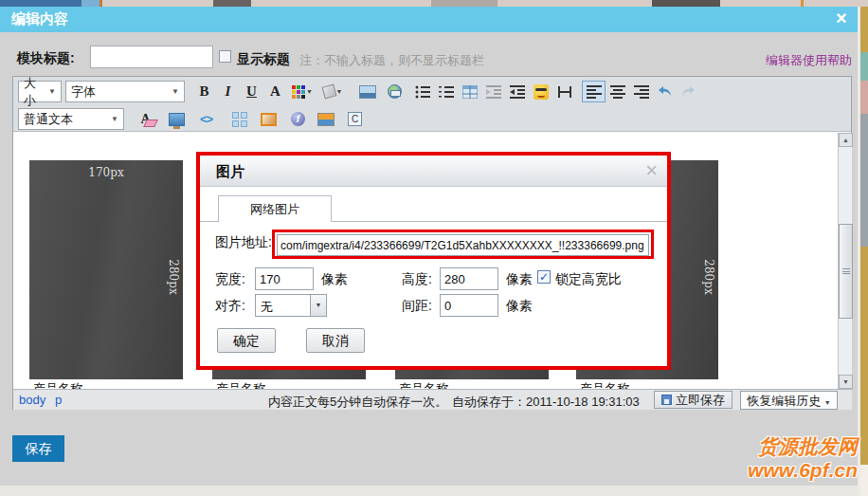 This screenshot has width=868, height=496. What do you see at coordinates (354, 119) in the screenshot?
I see `special-char-icon: C` at bounding box center [354, 119].